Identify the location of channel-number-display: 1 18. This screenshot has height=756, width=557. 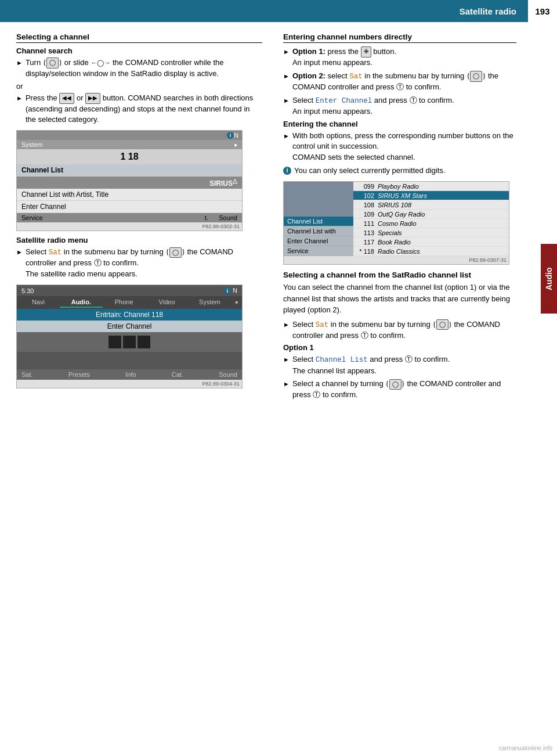
(129, 157).